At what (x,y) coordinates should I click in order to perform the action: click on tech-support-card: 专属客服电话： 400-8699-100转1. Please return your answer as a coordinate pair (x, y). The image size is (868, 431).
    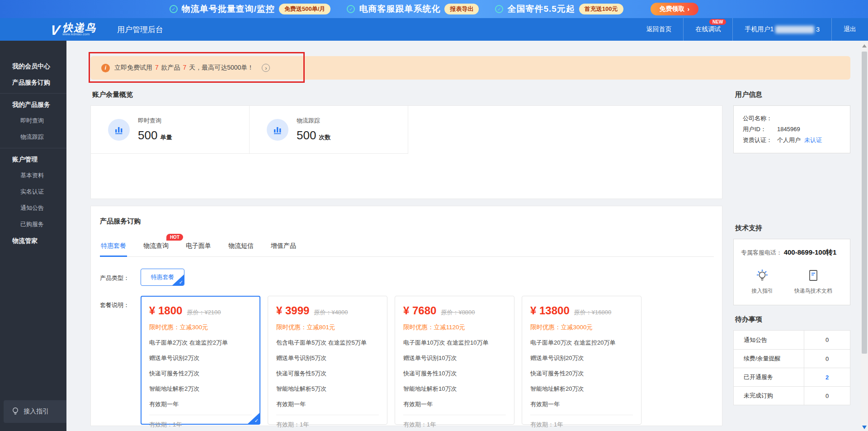
    Looking at the image, I should click on (792, 272).